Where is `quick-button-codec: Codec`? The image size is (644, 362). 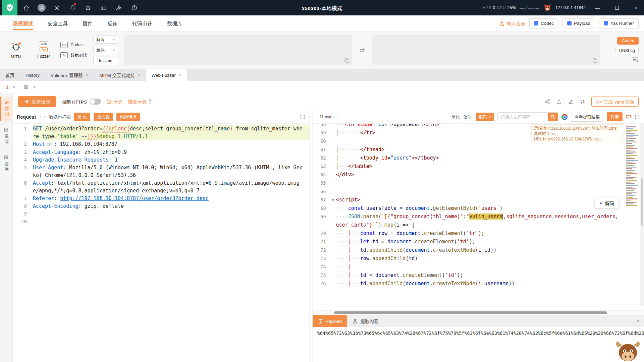 quick-button-codec: Codec is located at coordinates (544, 23).